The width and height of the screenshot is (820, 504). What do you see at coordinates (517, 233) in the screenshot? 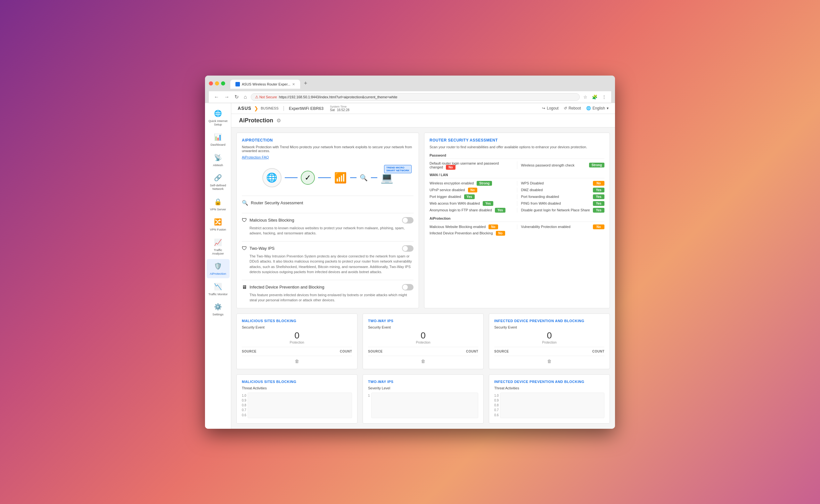
I see `assessment-row-ai-1: Infected Device Prevention and Blocking …` at bounding box center [517, 233].